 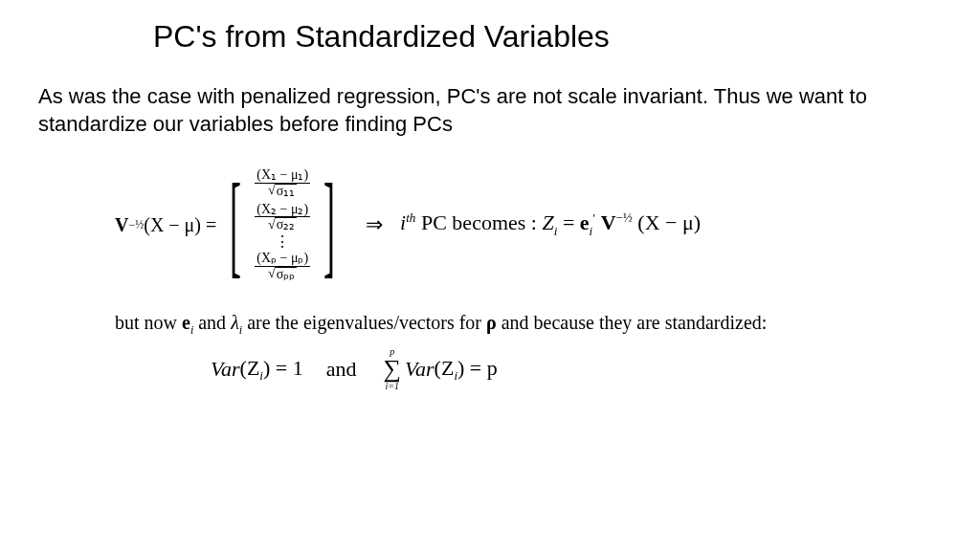 What do you see at coordinates (550, 225) in the screenshot?
I see `rhs: ith PC becomes : Zi = ei′ V−½ (X − μ)` at bounding box center [550, 225].